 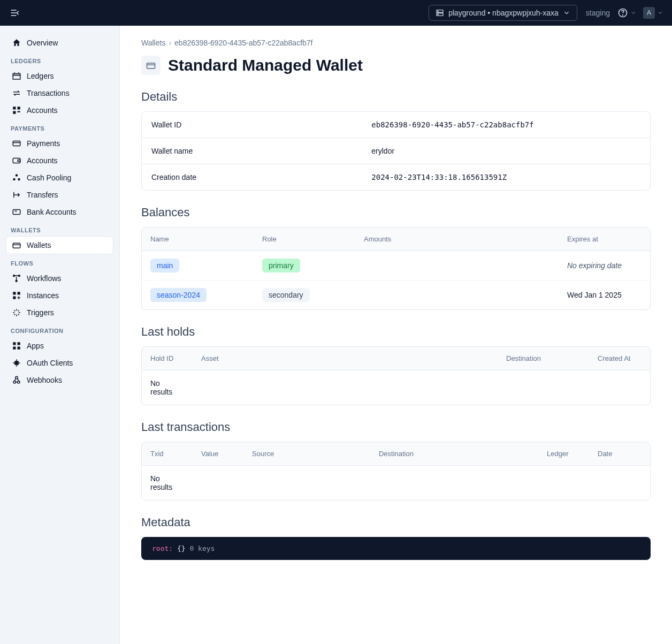 I want to click on detail-key: Wallet name, so click(x=261, y=151).